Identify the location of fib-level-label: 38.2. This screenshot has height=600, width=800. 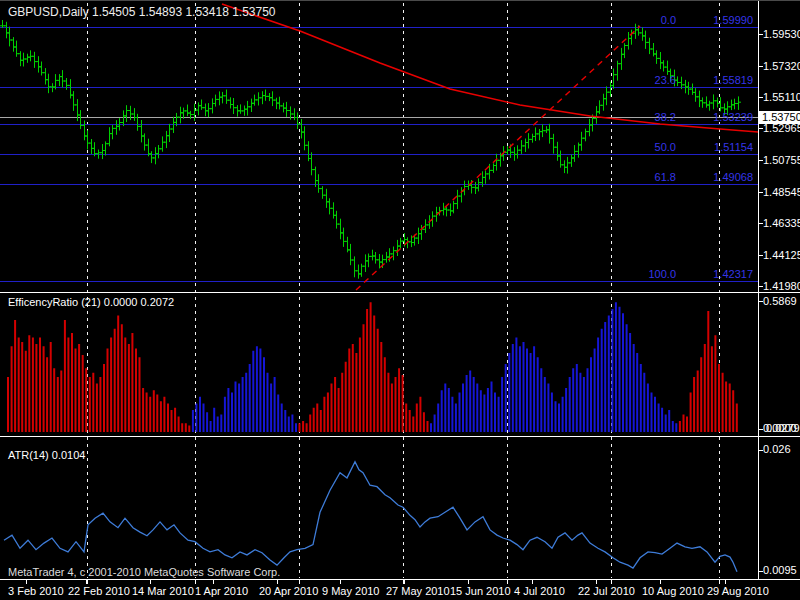
(655, 118).